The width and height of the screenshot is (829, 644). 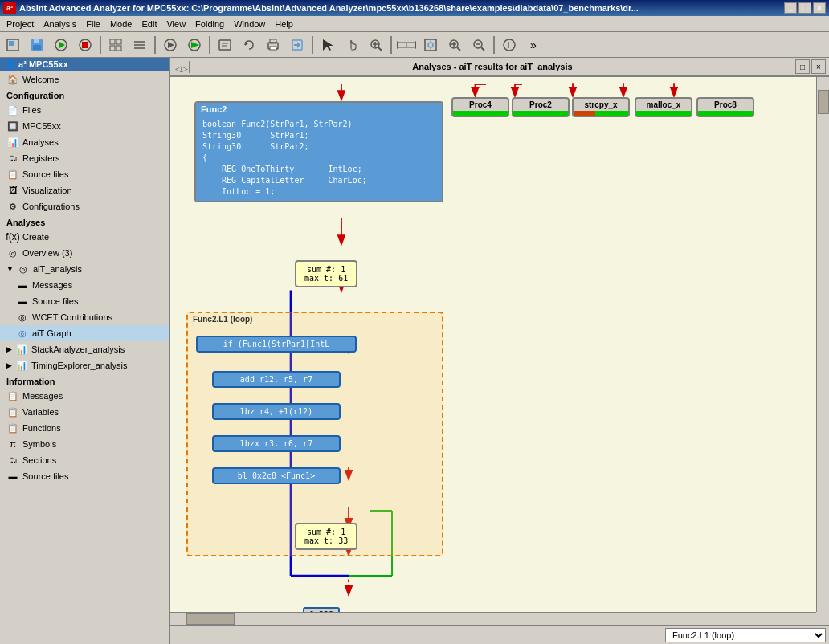 I want to click on panel-header-icons: □ ×, so click(x=811, y=67).